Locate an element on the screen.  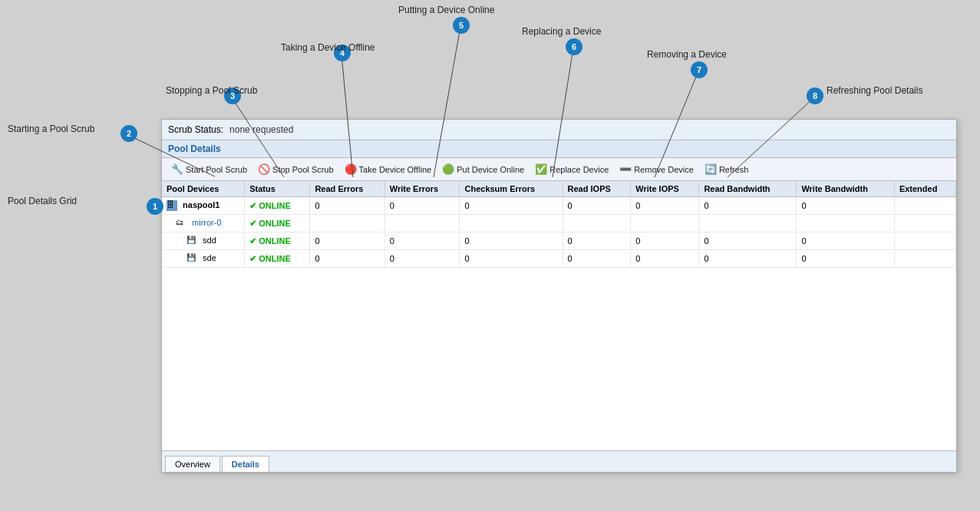
disk-icon: 💾 is located at coordinates (192, 241).